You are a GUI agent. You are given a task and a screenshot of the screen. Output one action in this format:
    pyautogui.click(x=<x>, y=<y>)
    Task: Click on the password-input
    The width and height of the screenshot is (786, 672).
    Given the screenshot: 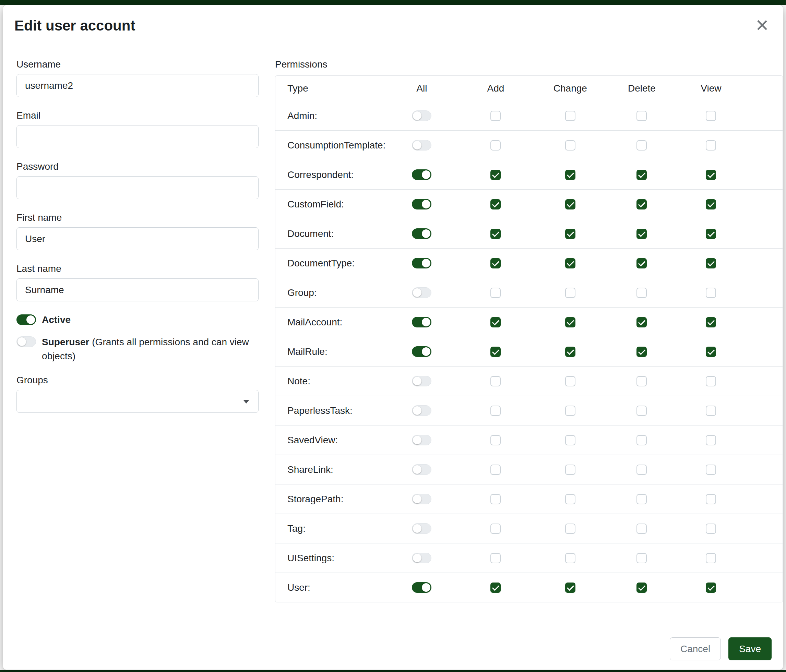 What is the action you would take?
    pyautogui.click(x=137, y=188)
    